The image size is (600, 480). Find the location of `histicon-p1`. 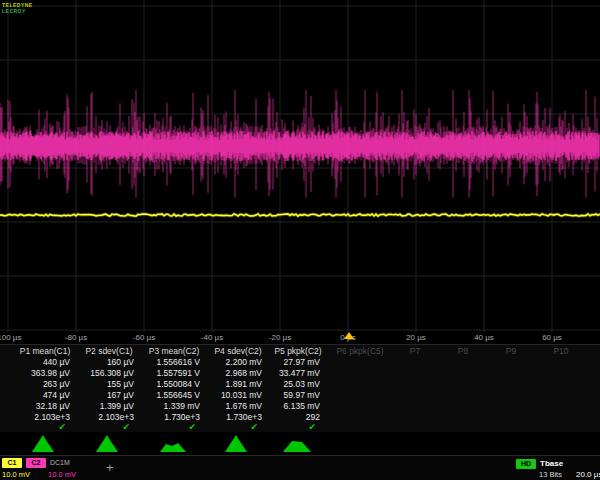

histicon-p1 is located at coordinates (43, 444).